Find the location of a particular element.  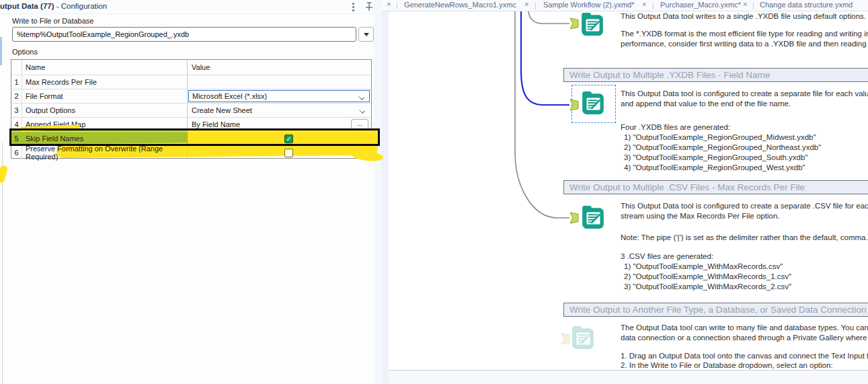

canvas-bottom-strip is located at coordinates (628, 377).